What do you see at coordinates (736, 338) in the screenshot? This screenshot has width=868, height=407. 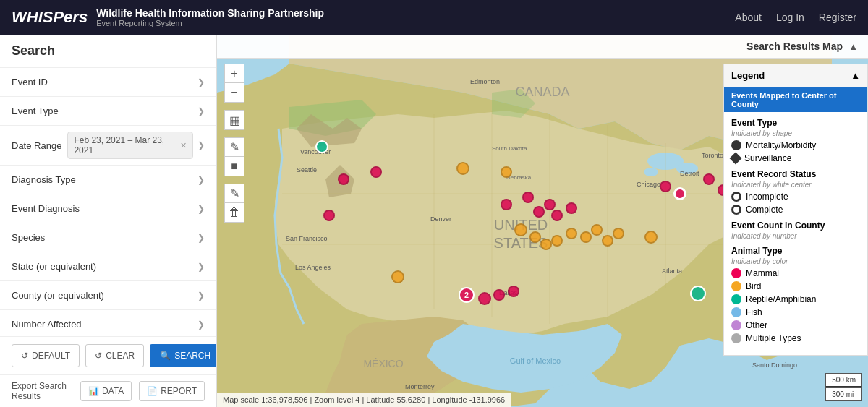 I see `multiple-color` at bounding box center [736, 338].